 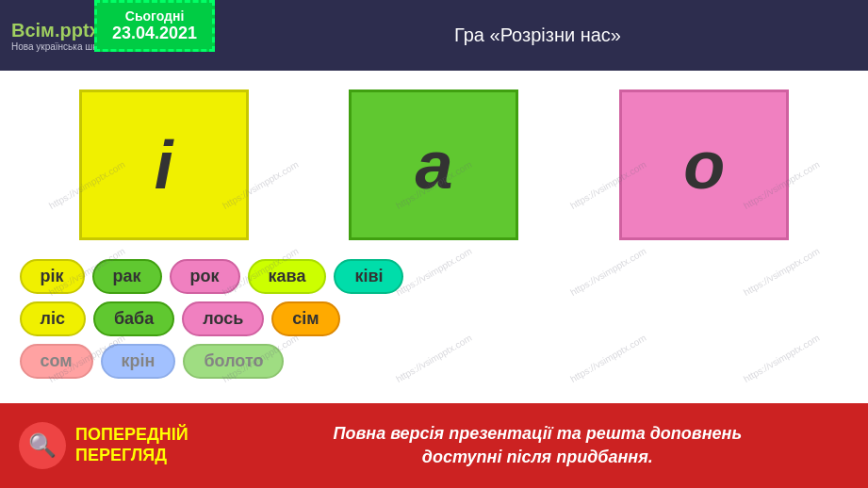 I want to click on search-icon: 🔍, so click(x=42, y=446).